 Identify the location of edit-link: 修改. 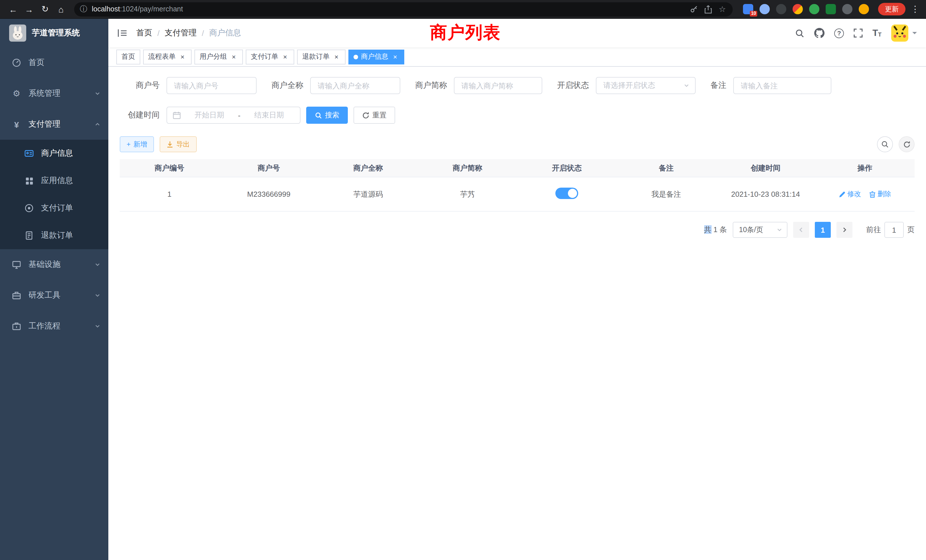
(850, 194).